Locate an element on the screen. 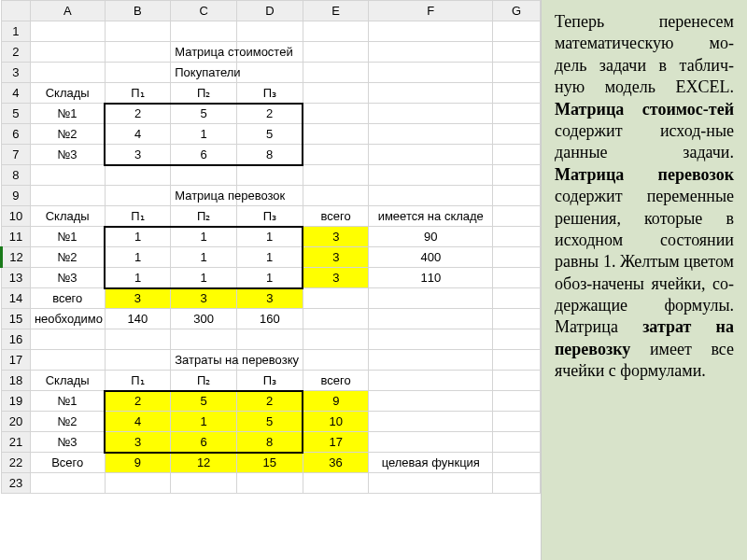 The width and height of the screenshot is (747, 560). transport-row-label: №1 is located at coordinates (67, 237).